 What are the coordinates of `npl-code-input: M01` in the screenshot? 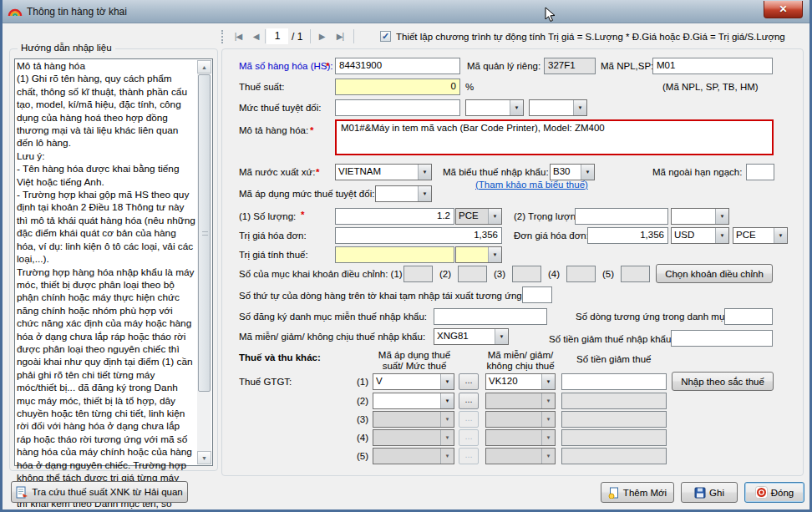 It's located at (713, 66).